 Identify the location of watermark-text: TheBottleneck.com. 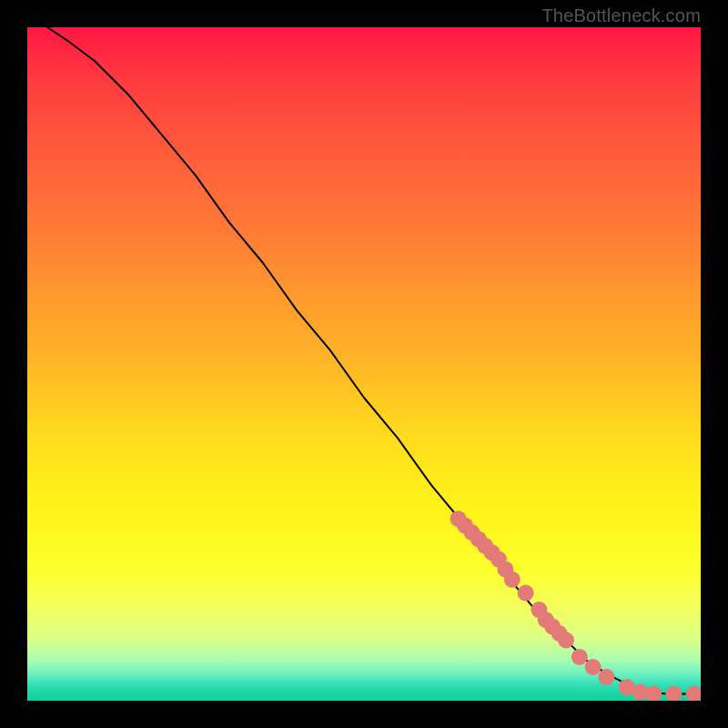
(621, 16).